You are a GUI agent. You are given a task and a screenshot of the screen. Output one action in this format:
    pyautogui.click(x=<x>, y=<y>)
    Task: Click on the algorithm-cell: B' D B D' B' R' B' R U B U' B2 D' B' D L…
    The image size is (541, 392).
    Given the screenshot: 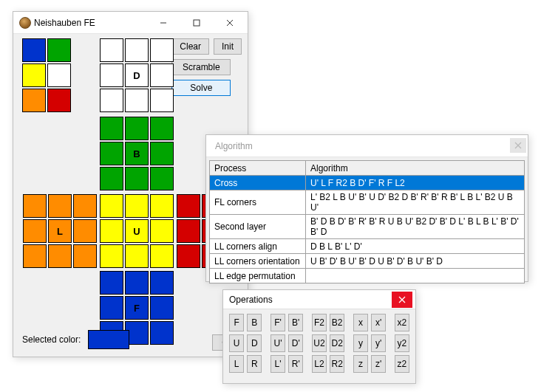 What is the action you would take?
    pyautogui.click(x=415, y=227)
    